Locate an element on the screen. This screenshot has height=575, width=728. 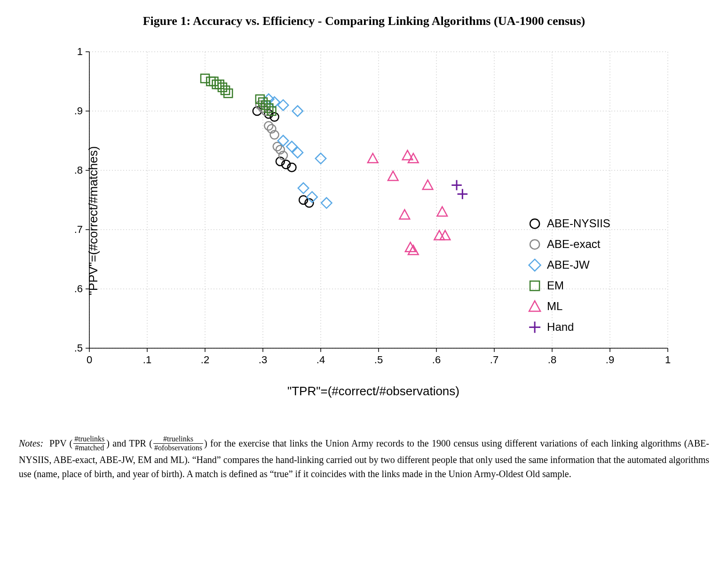
legend-label: ABE-exact is located at coordinates (574, 244).